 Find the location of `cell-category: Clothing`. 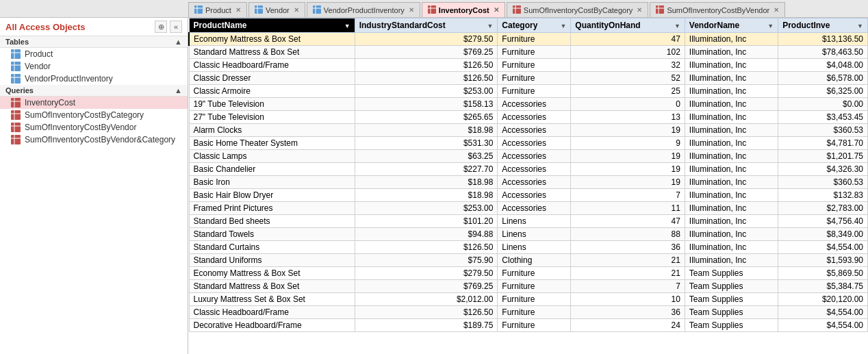

cell-category: Clothing is located at coordinates (534, 260).